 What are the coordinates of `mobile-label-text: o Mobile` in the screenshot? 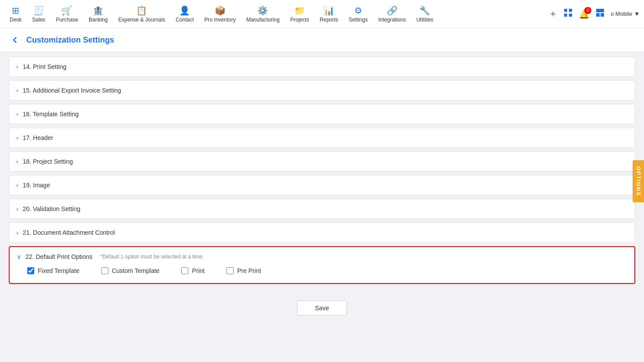 It's located at (622, 14).